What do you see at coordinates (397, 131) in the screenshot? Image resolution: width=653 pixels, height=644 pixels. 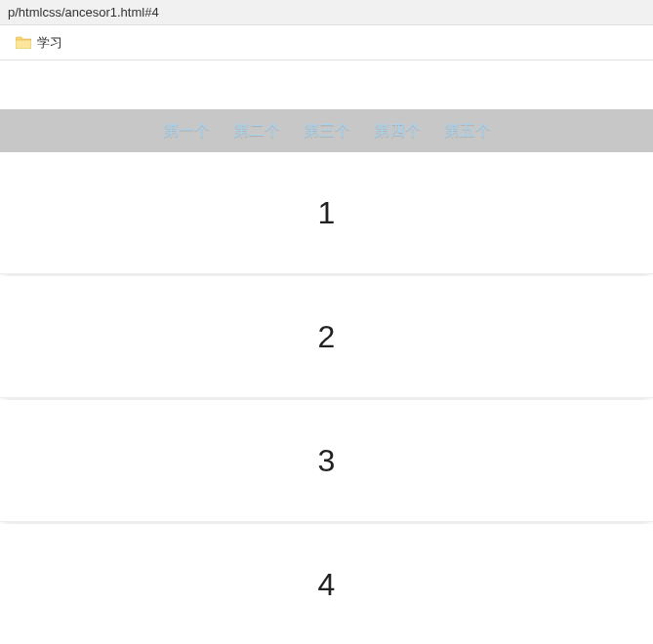 I see `nav-link-4: 第四个` at bounding box center [397, 131].